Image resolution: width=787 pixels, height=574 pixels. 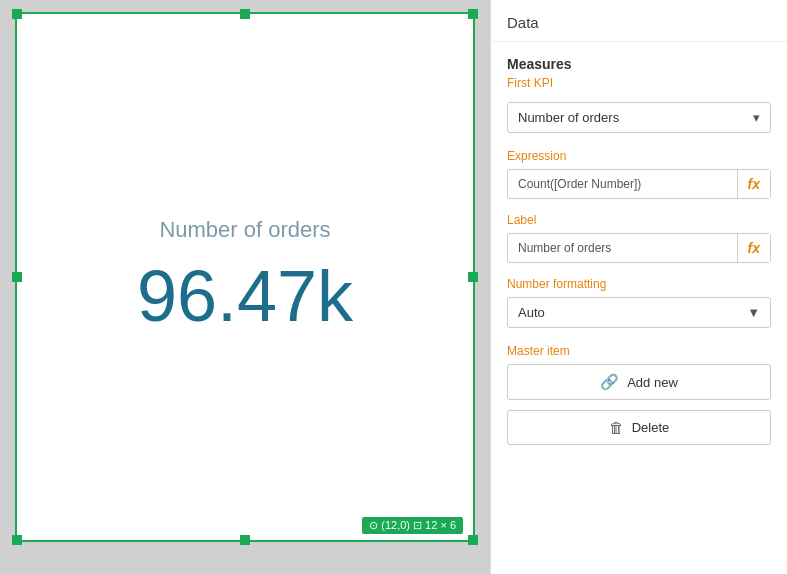 What do you see at coordinates (17, 14) in the screenshot?
I see `handle-top-left` at bounding box center [17, 14].